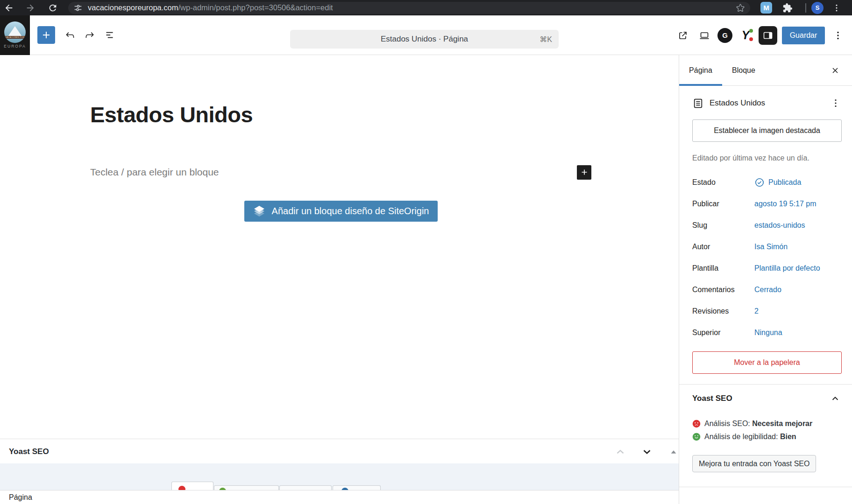 This screenshot has height=504, width=852. Describe the element at coordinates (838, 35) in the screenshot. I see `options-menu-button` at that location.